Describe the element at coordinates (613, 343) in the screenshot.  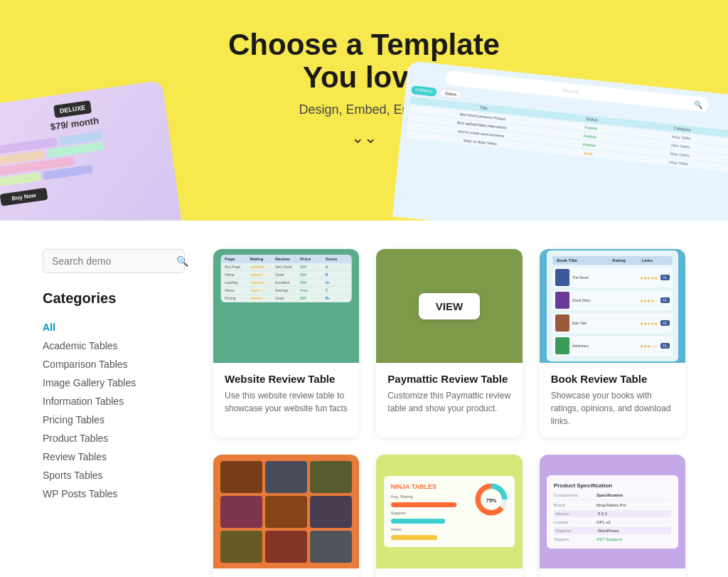
I see `product-card-book: Book TitleRatingLinks The Novel ★★★★★ DL…` at that location.